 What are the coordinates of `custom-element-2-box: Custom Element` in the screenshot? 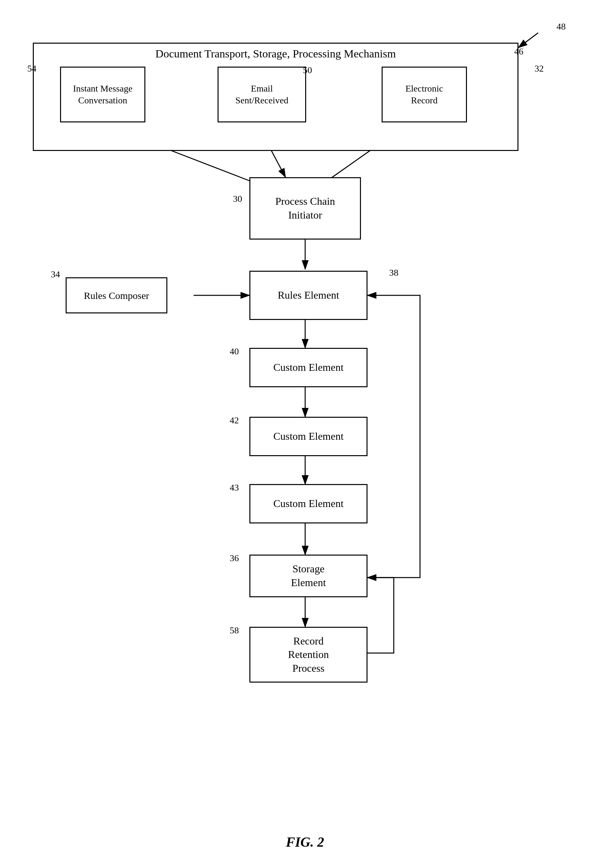 It's located at (308, 436).